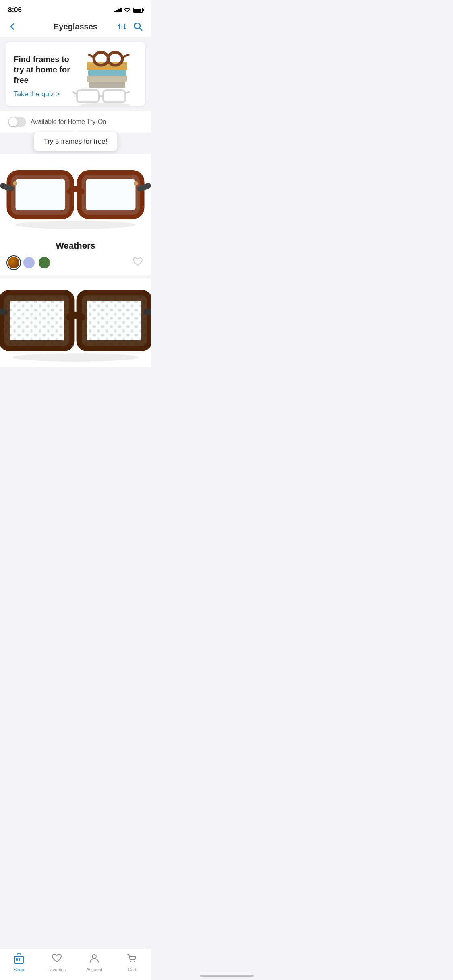 This screenshot has width=453, height=980. Describe the element at coordinates (76, 74) in the screenshot. I see `promo-card: Find frames to try at home for free Take…` at that location.